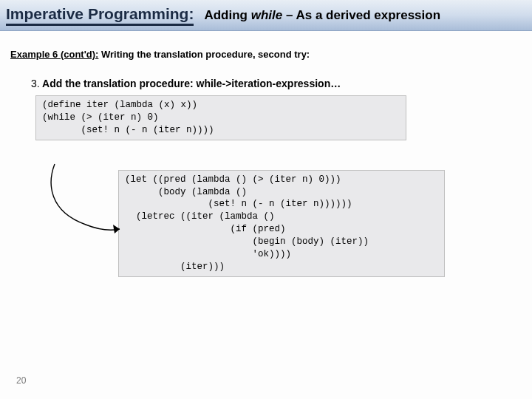  Describe the element at coordinates (267, 15) in the screenshot. I see `title-right-italic: while` at that location.